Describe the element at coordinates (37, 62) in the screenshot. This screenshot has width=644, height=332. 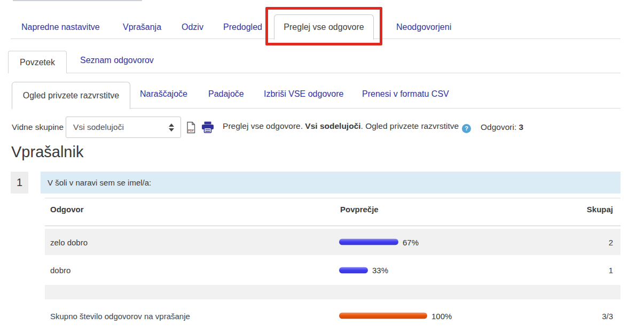
I see `tab-povzetek-active: Povzetek` at that location.